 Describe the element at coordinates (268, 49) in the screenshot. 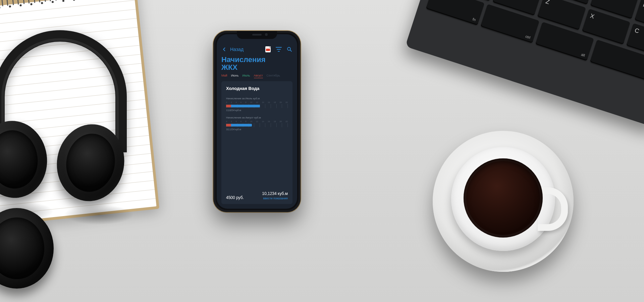

I see `pdf-export-button` at that location.